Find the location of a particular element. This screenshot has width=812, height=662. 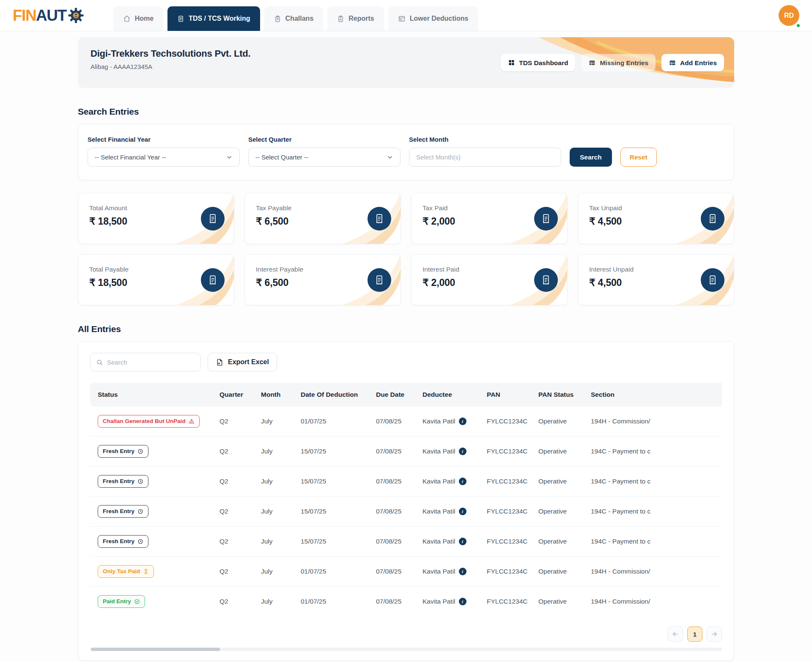

missing-entries-button: Missing Entries is located at coordinates (618, 63).